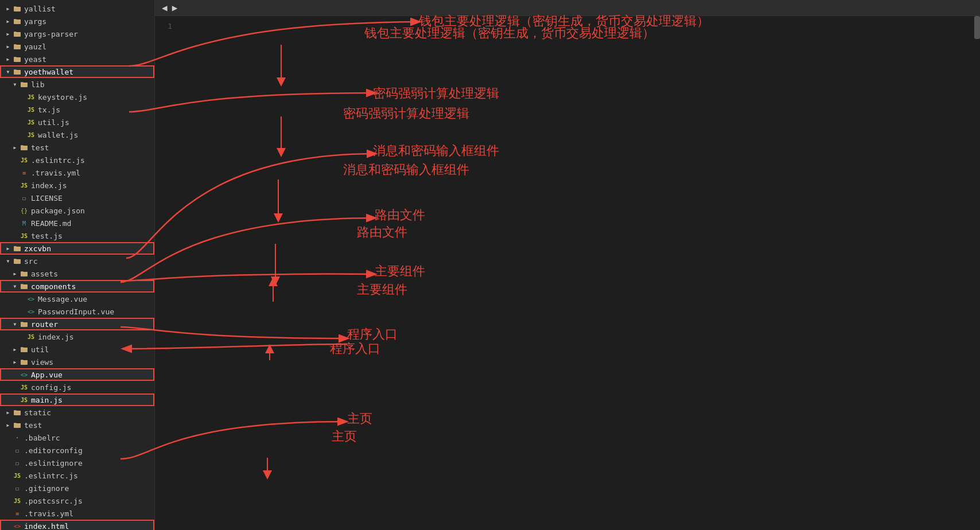  What do you see at coordinates (92, 388) in the screenshot?
I see `item-label-config.js: config.js` at bounding box center [92, 388].